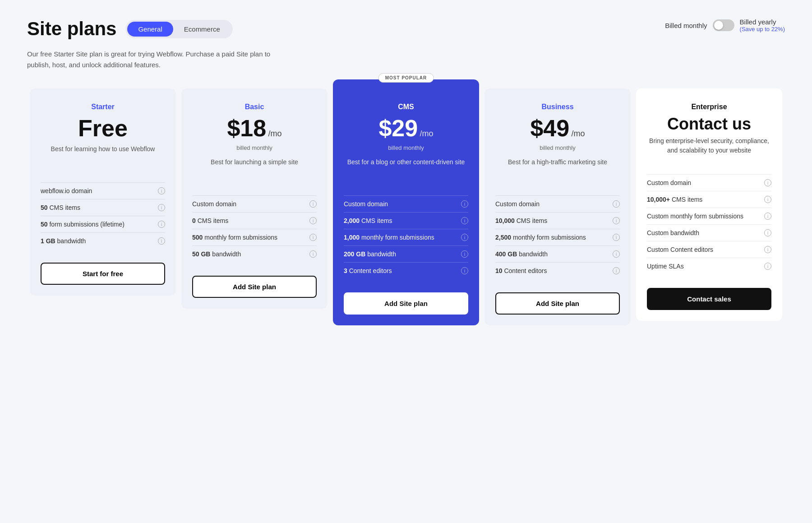 This screenshot has height=523, width=812. I want to click on feature-item: Custom bandwidth i, so click(709, 233).